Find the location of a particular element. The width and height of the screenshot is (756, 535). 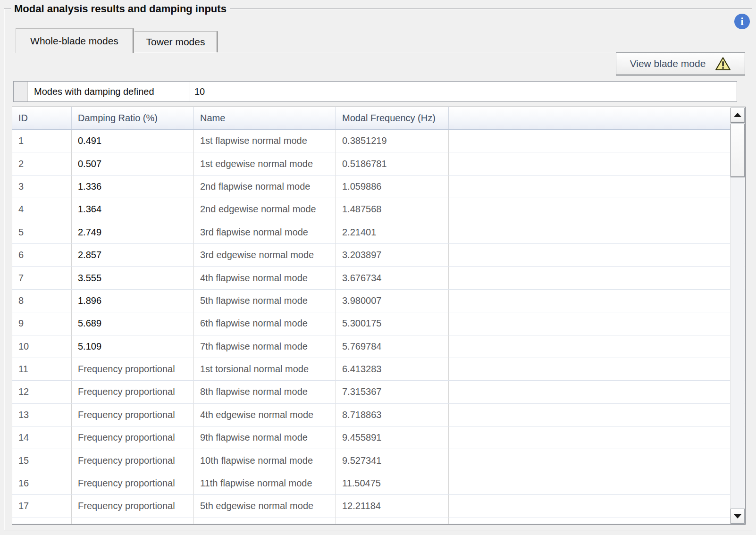

cell-name: 2nd flapwise normal mode is located at coordinates (265, 187).